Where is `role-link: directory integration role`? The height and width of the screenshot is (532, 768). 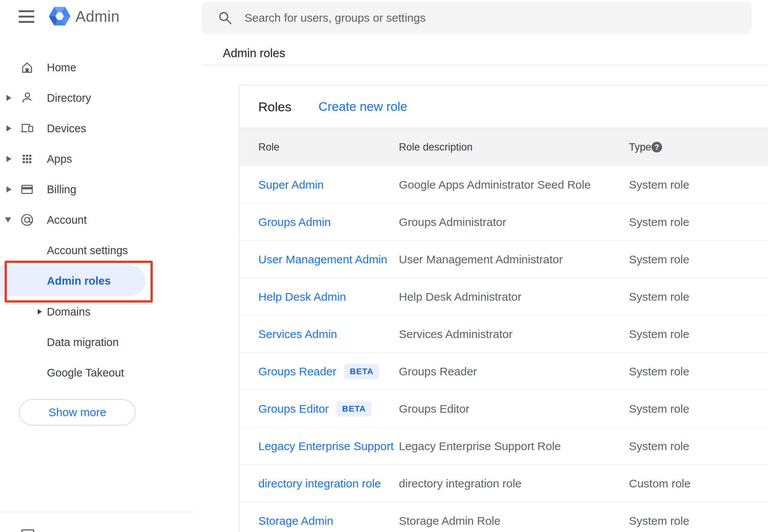 role-link: directory integration role is located at coordinates (320, 484).